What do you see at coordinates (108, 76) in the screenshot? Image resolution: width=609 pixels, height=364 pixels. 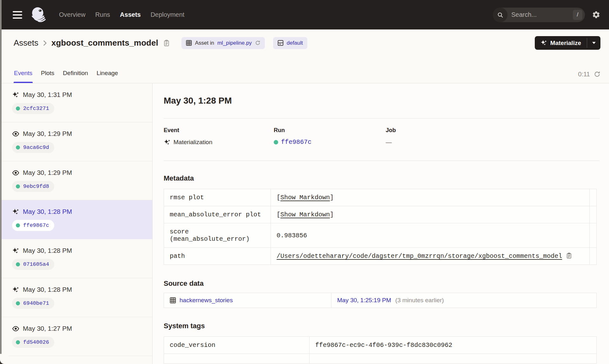 I see `tab-lineage: Lineage` at bounding box center [108, 76].